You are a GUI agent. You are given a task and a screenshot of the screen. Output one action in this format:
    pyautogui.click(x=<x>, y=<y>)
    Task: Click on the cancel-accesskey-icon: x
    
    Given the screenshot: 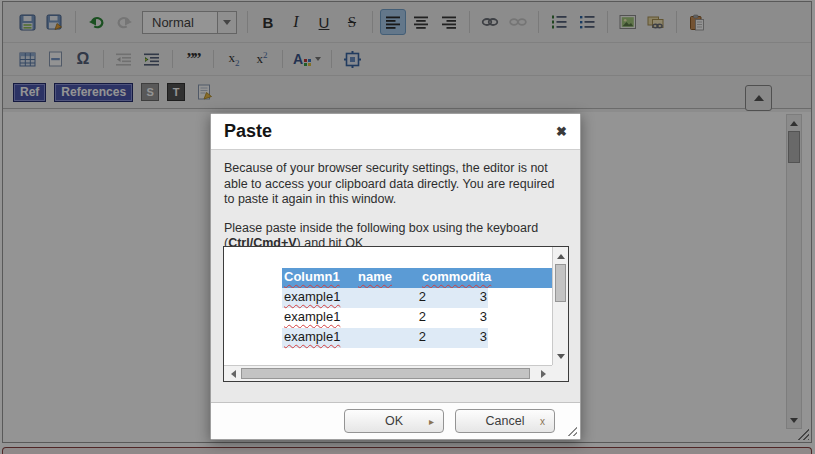 What is the action you would take?
    pyautogui.click(x=542, y=422)
    